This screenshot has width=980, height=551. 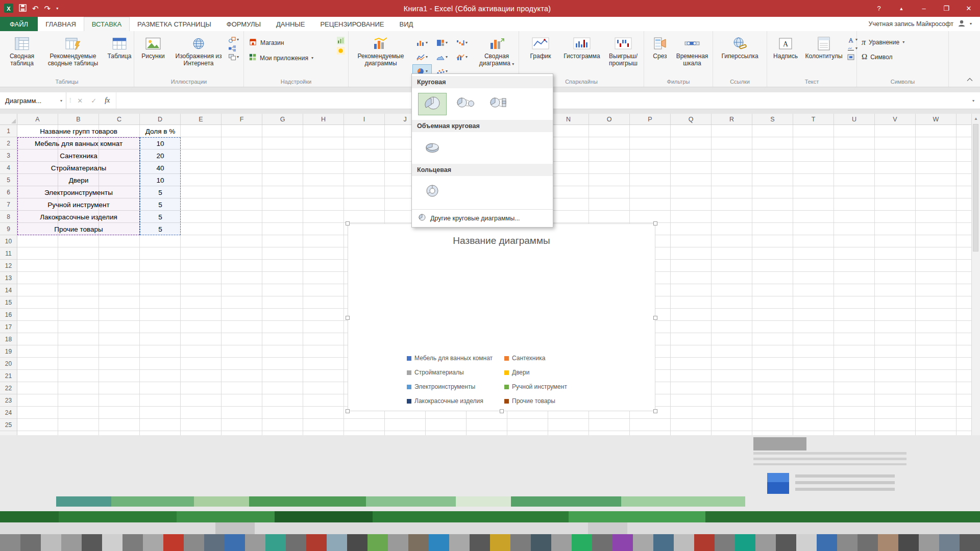 What do you see at coordinates (854, 119) in the screenshot?
I see `column-header-U: U` at bounding box center [854, 119].